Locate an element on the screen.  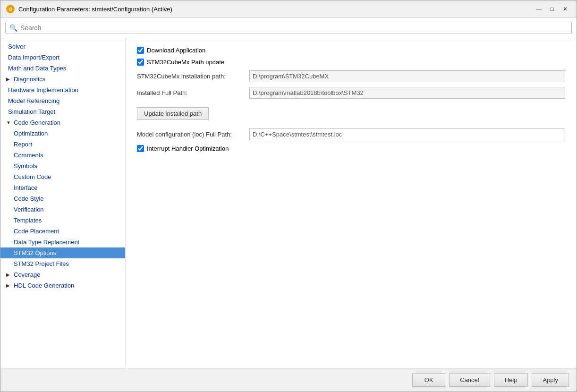
download-app-checkbox is located at coordinates (141, 50).